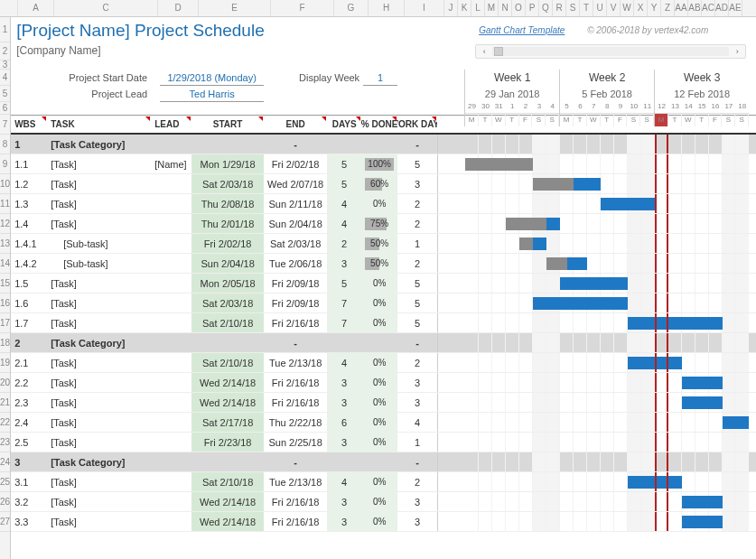 This screenshot has width=756, height=559. I want to click on start-cell: Thu 2/01/18, so click(228, 224).